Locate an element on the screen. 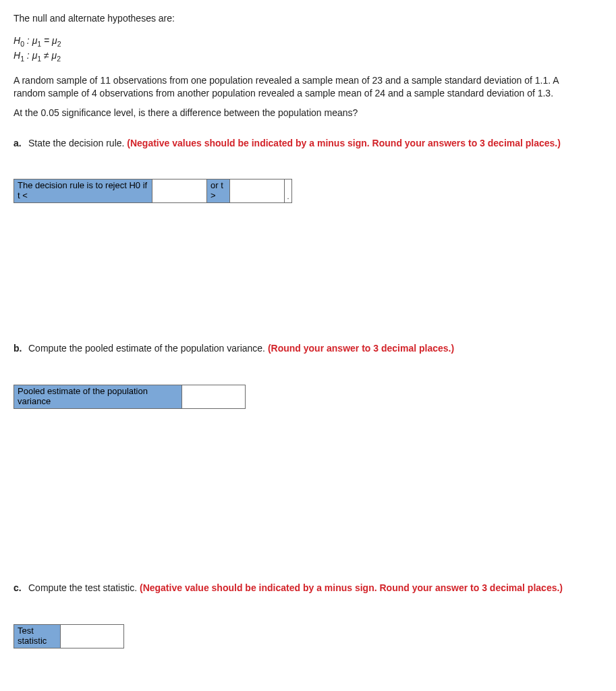 Image resolution: width=616 pixels, height=691 pixels. qb-text: Compute the pooled estimate of the popul… is located at coordinates (316, 348).